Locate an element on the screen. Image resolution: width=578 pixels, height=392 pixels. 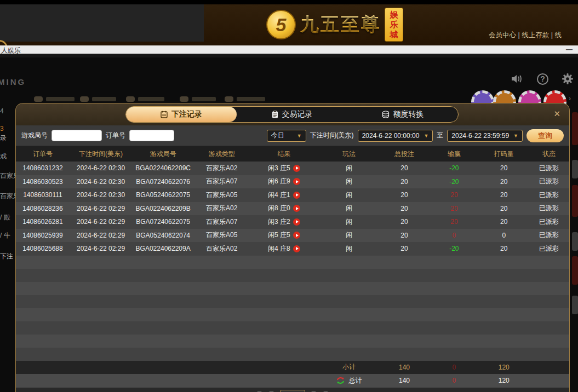
cell-round: BGA0224062209C is located at coordinates (163, 169).